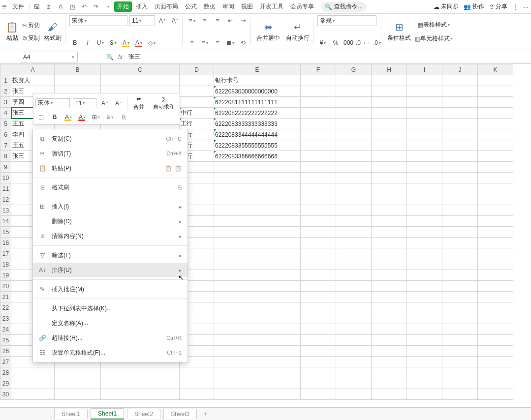  Describe the element at coordinates (218, 21) in the screenshot. I see `align-bottom-icon: ≡` at that location.